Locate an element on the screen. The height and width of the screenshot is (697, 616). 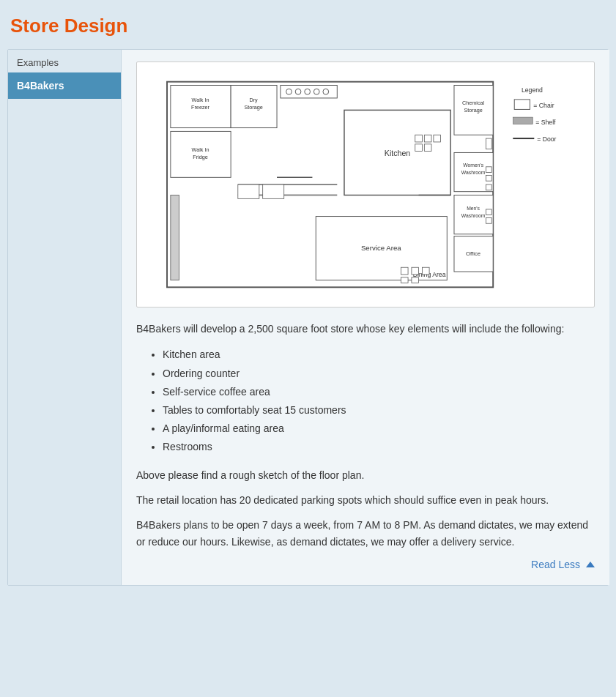
svg-text: Men's is located at coordinates (473, 208).